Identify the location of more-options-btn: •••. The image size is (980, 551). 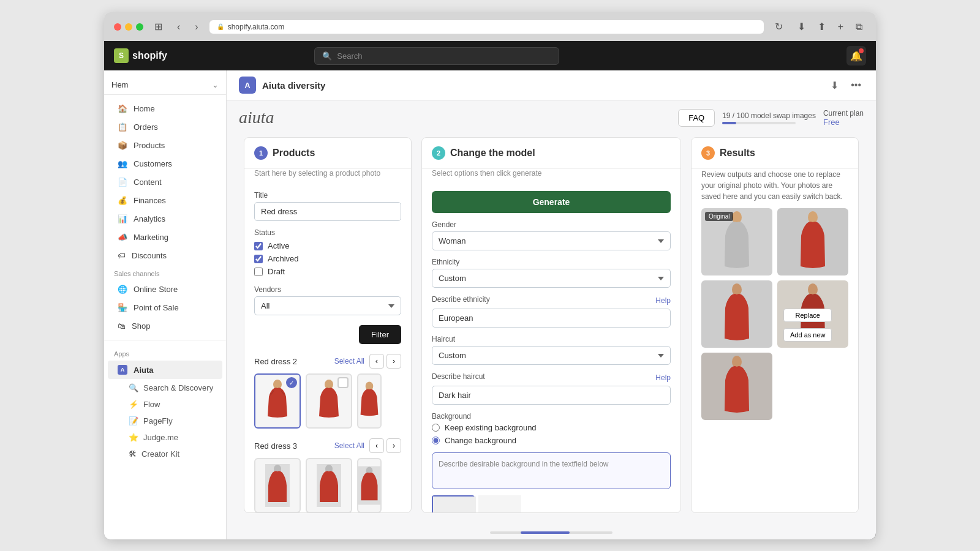
(856, 85).